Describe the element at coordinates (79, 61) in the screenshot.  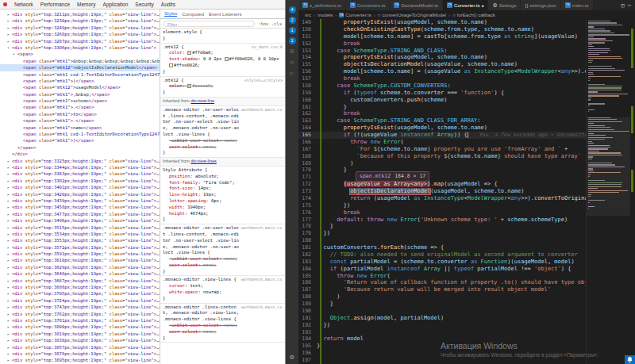
I see `dom-tree-row: <span class="mtk1">&nbsp;&nbsp;&nbsp;&nb…` at that location.